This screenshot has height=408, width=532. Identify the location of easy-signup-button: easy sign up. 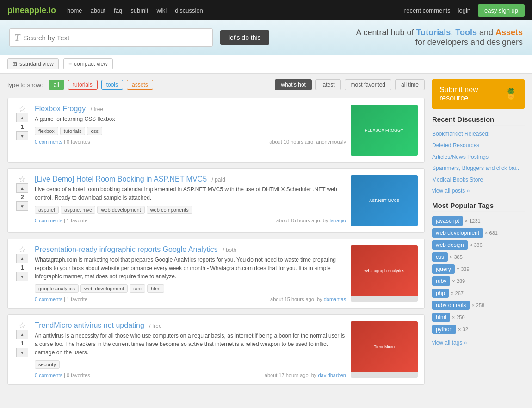
(501, 10).